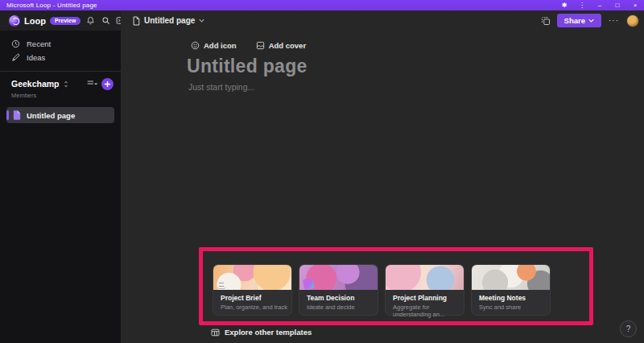  I want to click on unicorn-emoji-icon, so click(309, 283).